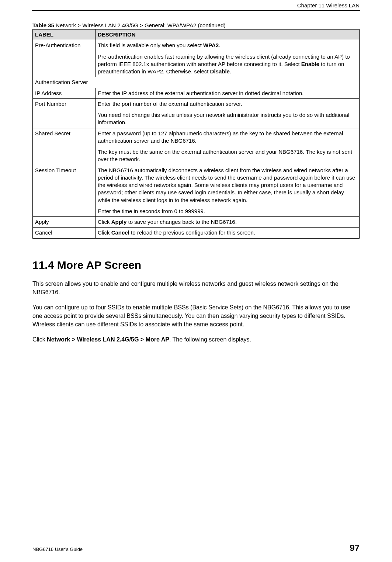 The width and height of the screenshot is (392, 562). I want to click on label-cell: IP Address, so click(64, 93).